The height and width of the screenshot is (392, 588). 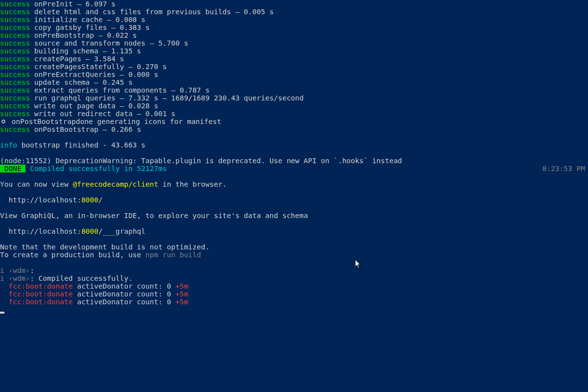 What do you see at coordinates (81, 145) in the screenshot?
I see `bootstrap-finished: bootstrap finished - 43.663 s` at bounding box center [81, 145].